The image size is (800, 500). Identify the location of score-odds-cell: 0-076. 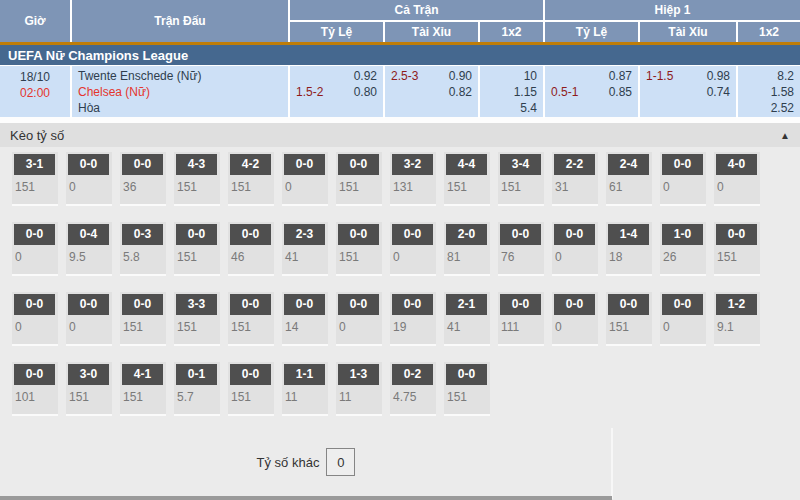
(521, 249).